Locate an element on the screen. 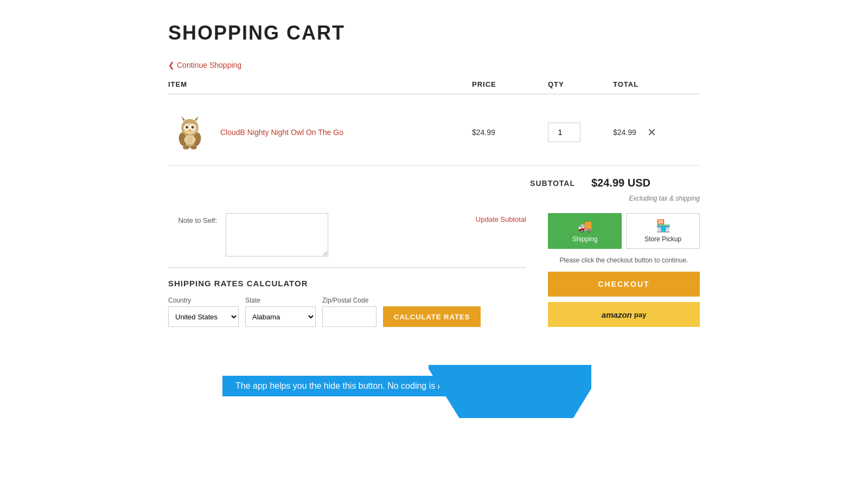 This screenshot has height=488, width=868. chevron-left-icon: ❮ is located at coordinates (171, 65).